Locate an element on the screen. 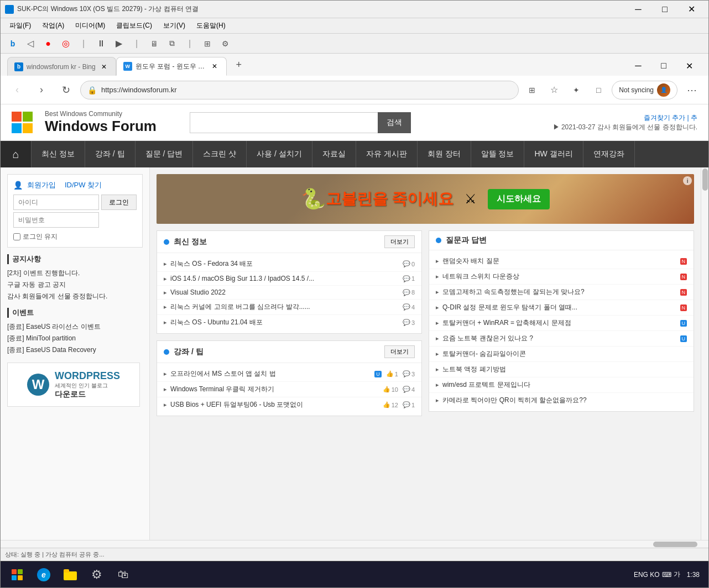  collections-button: ✦ is located at coordinates (576, 90).